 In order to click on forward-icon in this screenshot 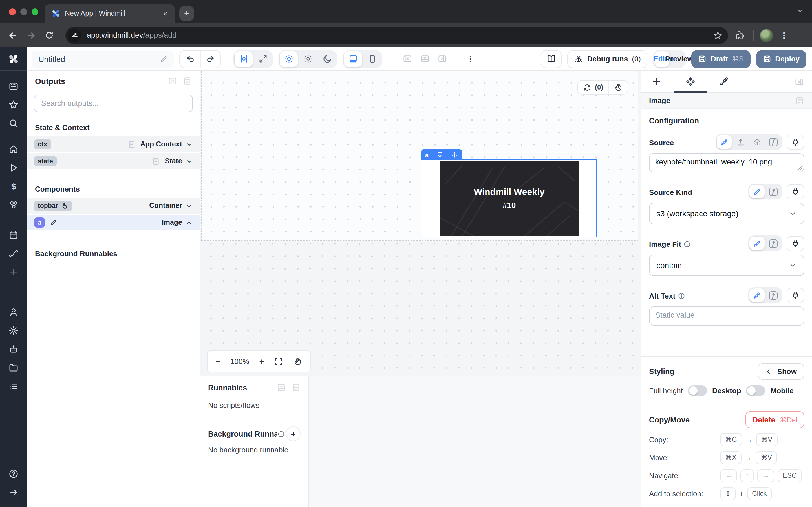, I will do `click(31, 35)`.